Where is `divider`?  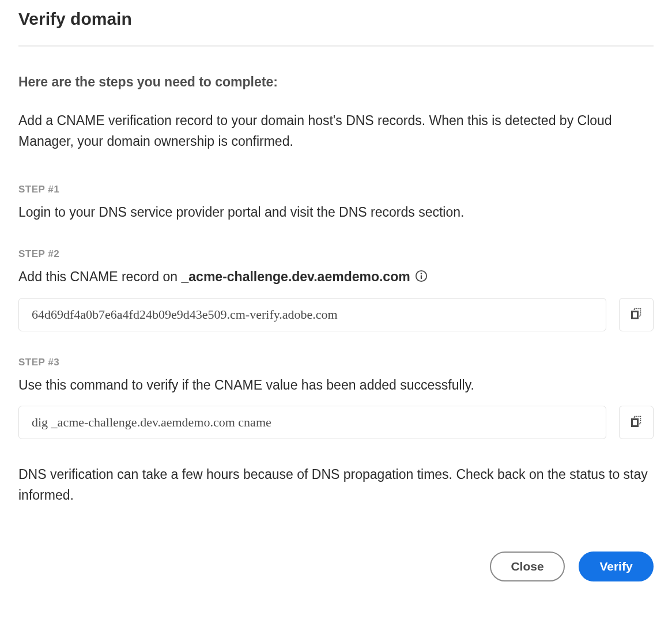 divider is located at coordinates (336, 46).